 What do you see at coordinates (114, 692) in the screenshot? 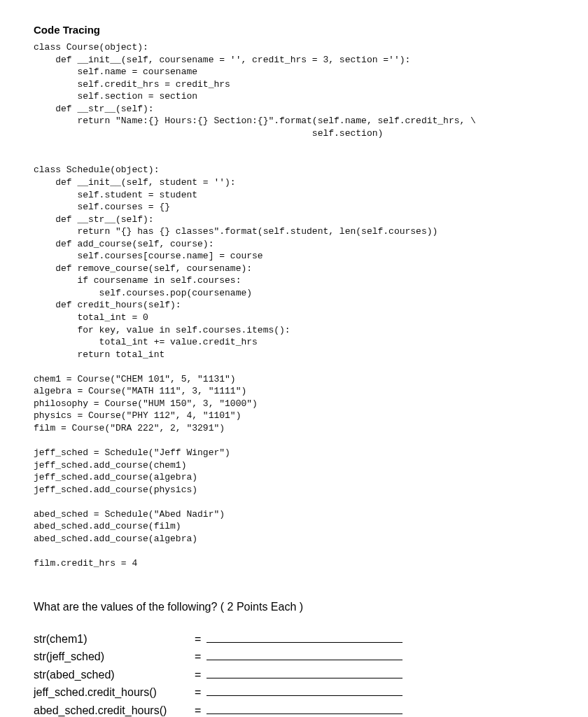
I see `answer-label: jeff_sched.credit_hours()` at bounding box center [114, 692].